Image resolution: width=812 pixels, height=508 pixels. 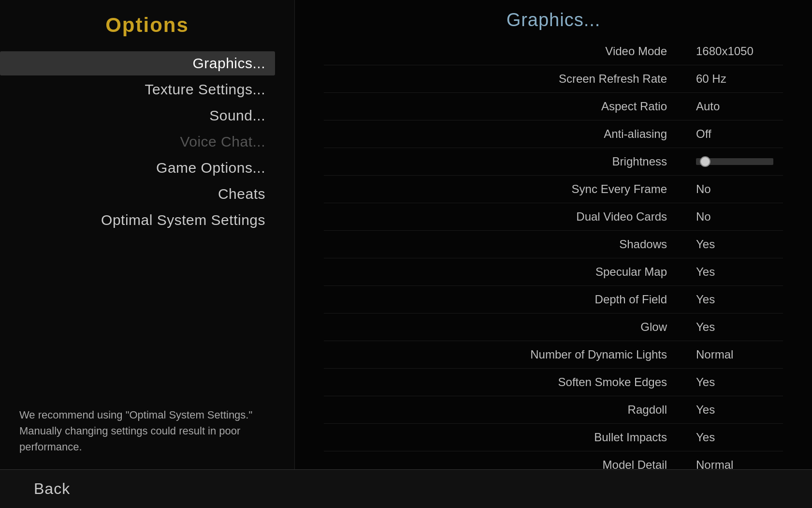 I want to click on setting-label: Glow, so click(x=510, y=327).